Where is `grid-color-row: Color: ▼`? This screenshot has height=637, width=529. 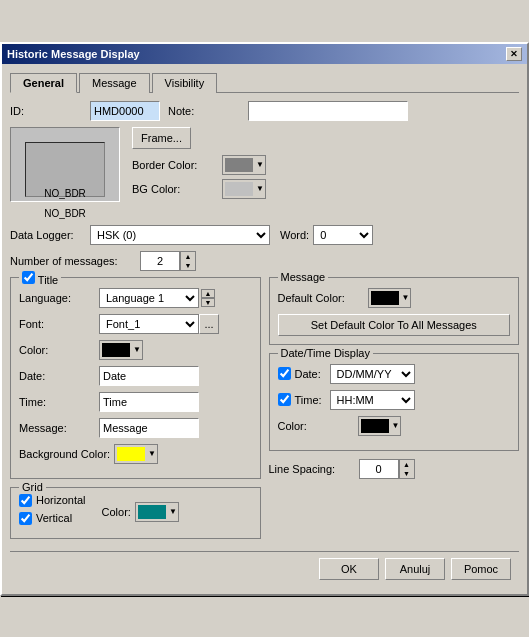 grid-color-row: Color: ▼ is located at coordinates (140, 512).